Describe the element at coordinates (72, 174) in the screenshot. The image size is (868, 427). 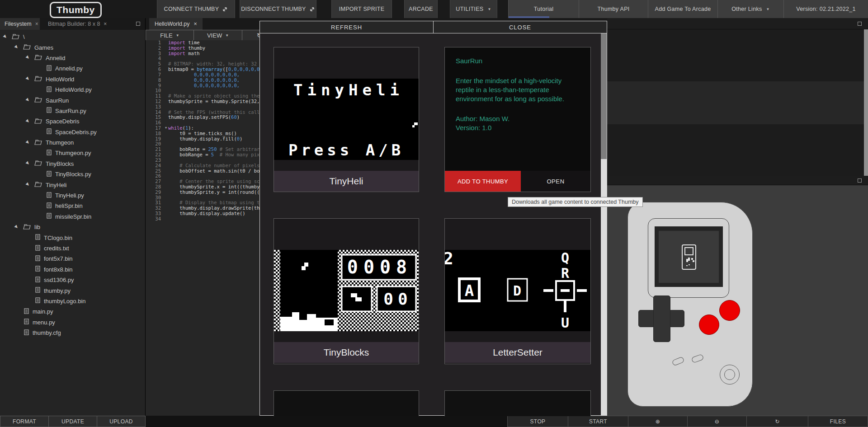
I see `tree-file-tinyblocks-py: TinyBlocks.py` at that location.